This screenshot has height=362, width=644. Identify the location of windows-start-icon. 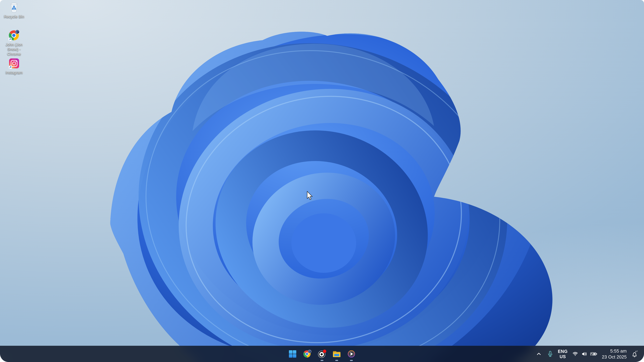
(292, 354).